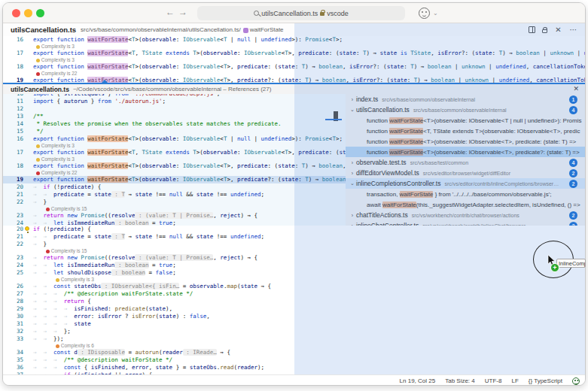  Describe the element at coordinates (294, 360) in the screenshot. I see `code-line: 35→ → → /** @description waitForState */` at that location.